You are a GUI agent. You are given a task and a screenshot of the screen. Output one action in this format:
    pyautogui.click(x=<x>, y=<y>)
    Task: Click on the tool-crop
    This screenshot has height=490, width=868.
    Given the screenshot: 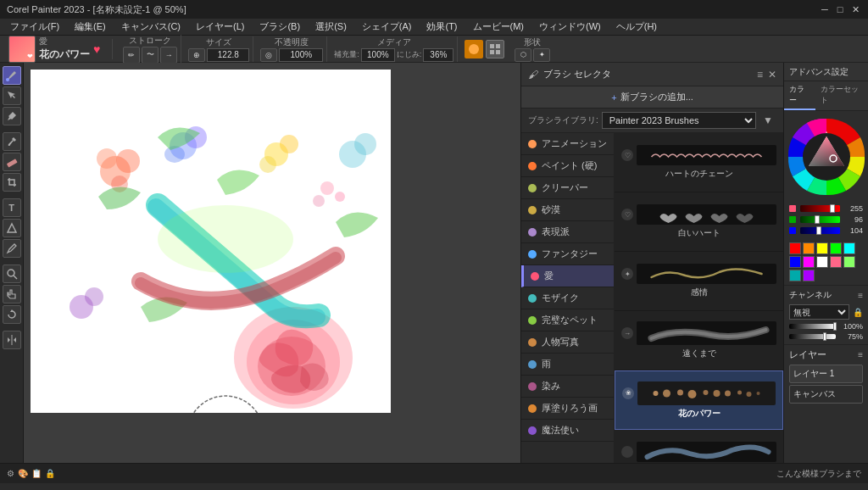 What is the action you would take?
    pyautogui.click(x=12, y=182)
    